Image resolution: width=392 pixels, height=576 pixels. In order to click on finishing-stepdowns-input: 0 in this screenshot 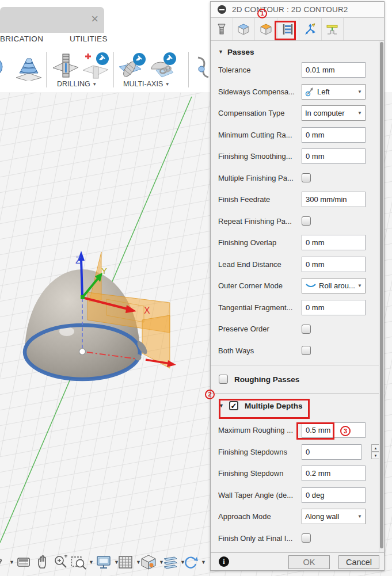, I will do `click(332, 452)`.